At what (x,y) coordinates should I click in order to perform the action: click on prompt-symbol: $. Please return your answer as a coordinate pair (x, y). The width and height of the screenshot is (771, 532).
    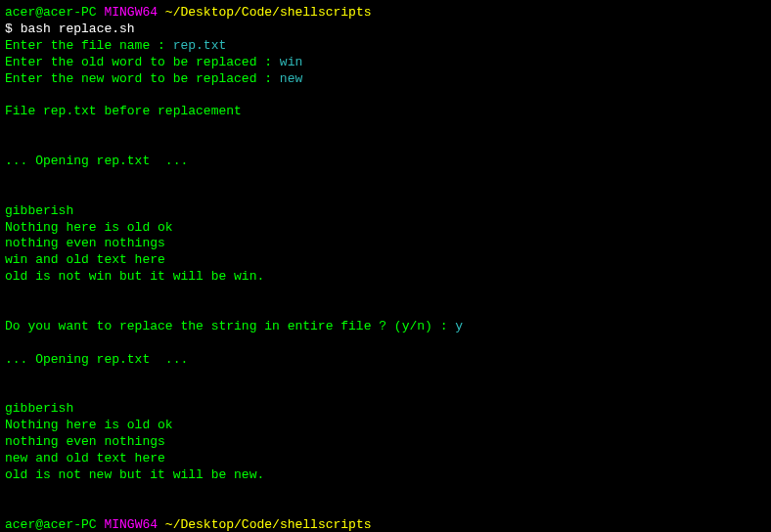
    Looking at the image, I should click on (9, 29).